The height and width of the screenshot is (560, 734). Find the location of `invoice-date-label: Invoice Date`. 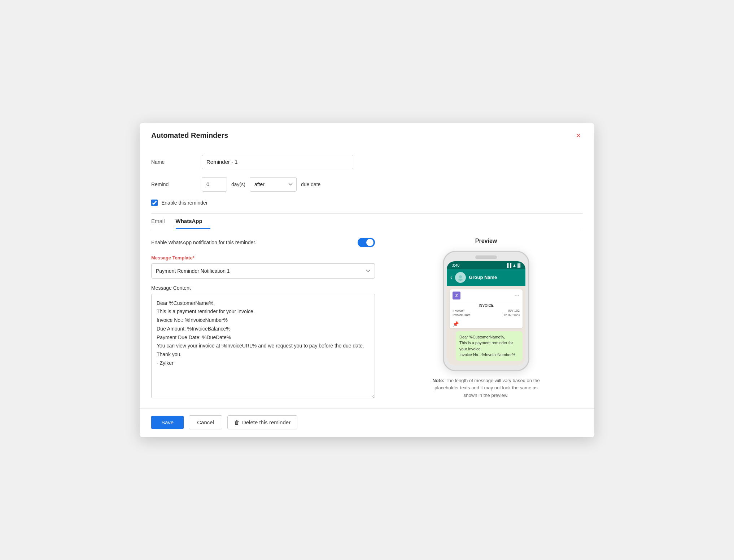

invoice-date-label: Invoice Date is located at coordinates (462, 315).